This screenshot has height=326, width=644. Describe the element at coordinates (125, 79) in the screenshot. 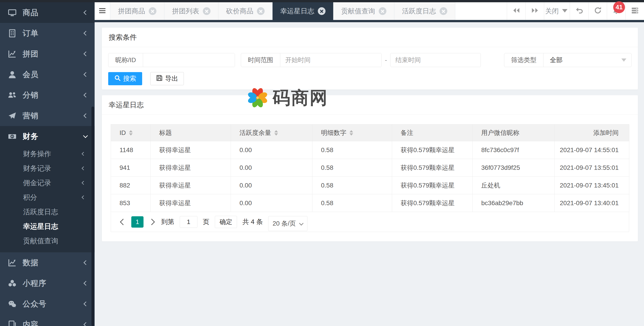

I see `search-button: 搜索` at that location.